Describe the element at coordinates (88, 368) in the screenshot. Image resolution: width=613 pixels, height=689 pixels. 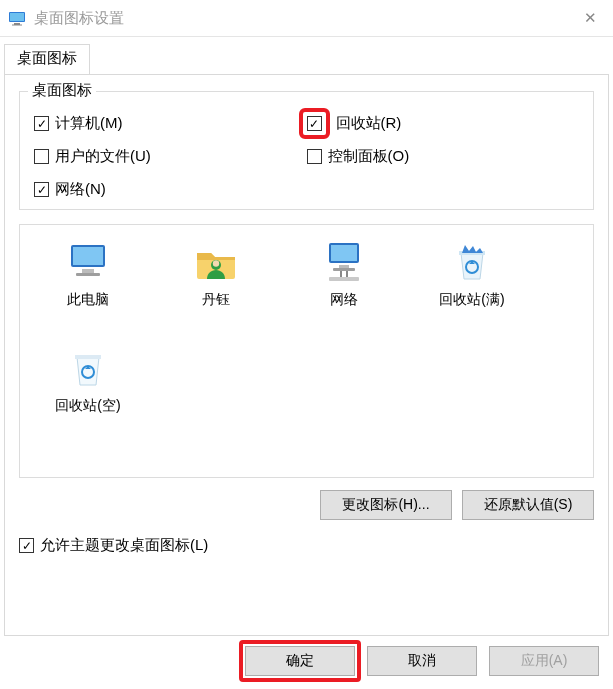
I see `recyclebin-empty-icon` at that location.